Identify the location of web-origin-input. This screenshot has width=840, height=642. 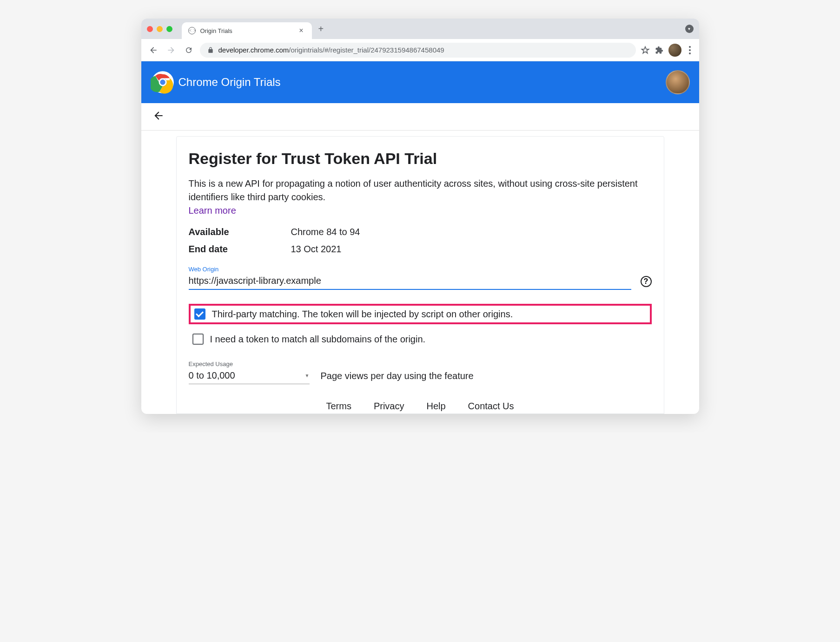
(410, 282).